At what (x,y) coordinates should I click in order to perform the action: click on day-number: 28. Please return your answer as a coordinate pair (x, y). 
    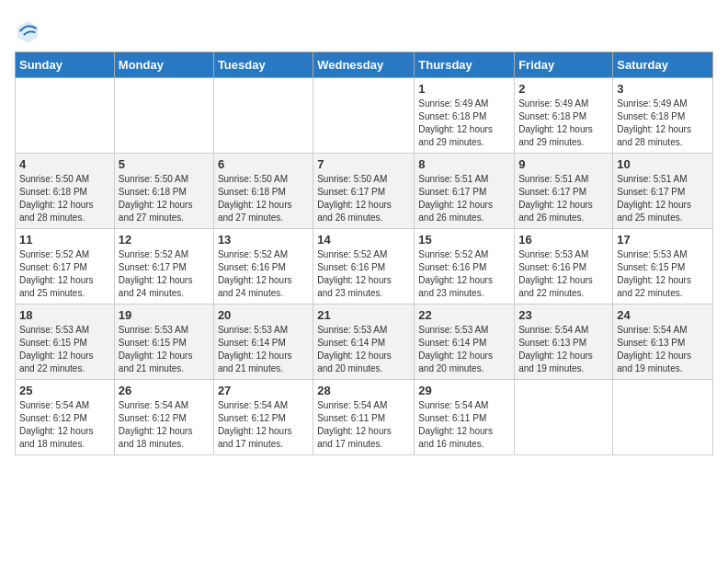
    Looking at the image, I should click on (364, 390).